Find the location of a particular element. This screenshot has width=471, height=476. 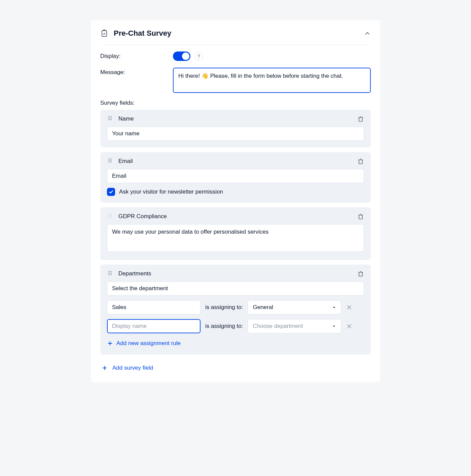

add-survey-field-button: Add survey field is located at coordinates (127, 368).